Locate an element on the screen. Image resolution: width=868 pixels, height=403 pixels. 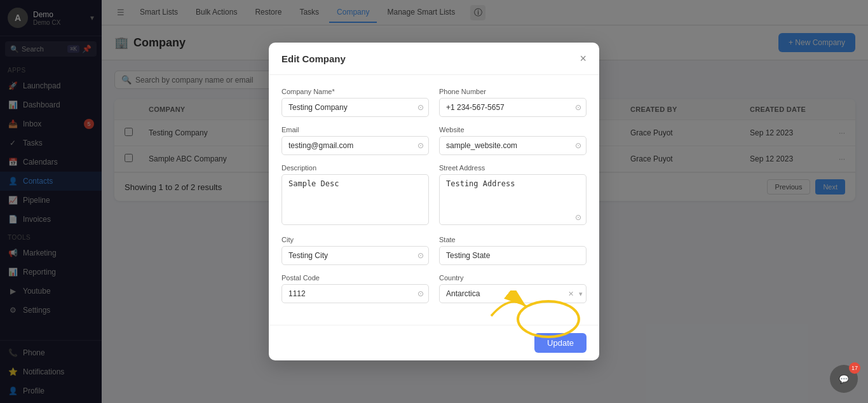
phone-group: Phone Number ⊙ is located at coordinates (513, 102).